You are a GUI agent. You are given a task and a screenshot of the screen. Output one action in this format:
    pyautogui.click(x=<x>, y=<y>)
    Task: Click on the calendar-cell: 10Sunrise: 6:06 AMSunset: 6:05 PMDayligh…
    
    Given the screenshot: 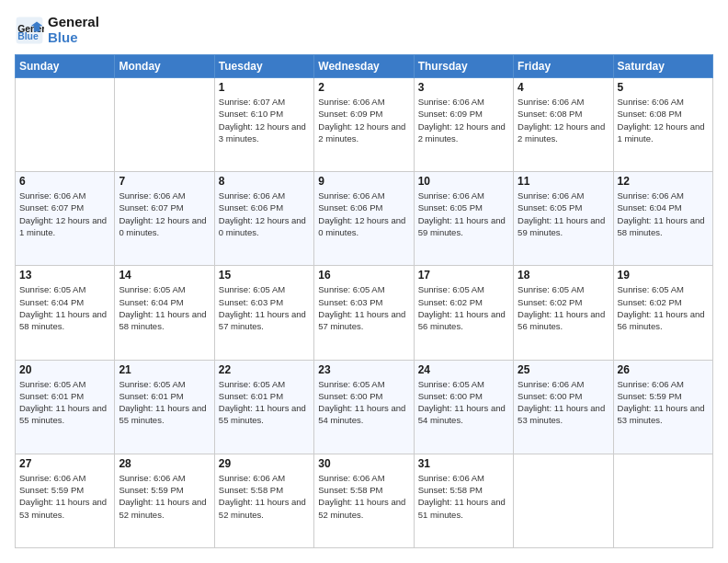 What is the action you would take?
    pyautogui.click(x=463, y=219)
    